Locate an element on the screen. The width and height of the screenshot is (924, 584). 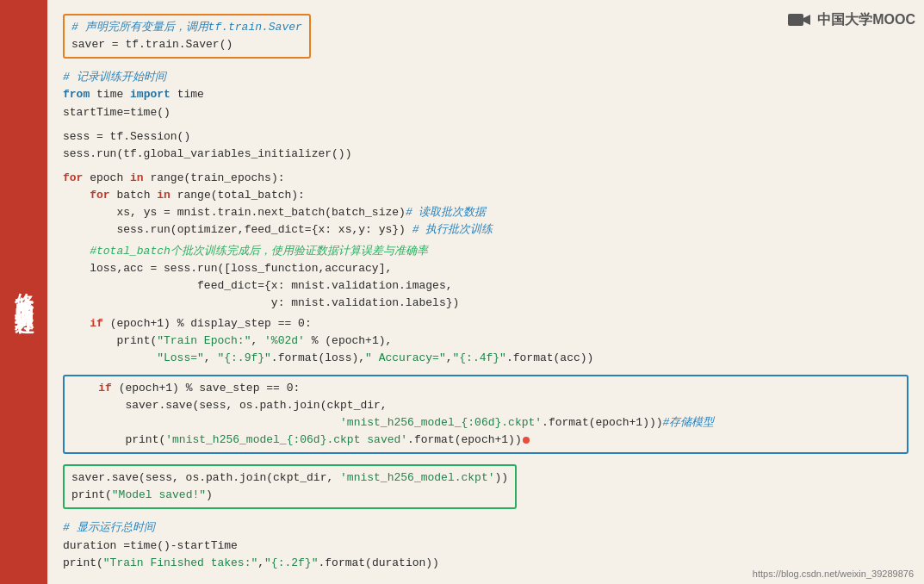
logo-area: 中国大学MOOC is located at coordinates (851, 20).